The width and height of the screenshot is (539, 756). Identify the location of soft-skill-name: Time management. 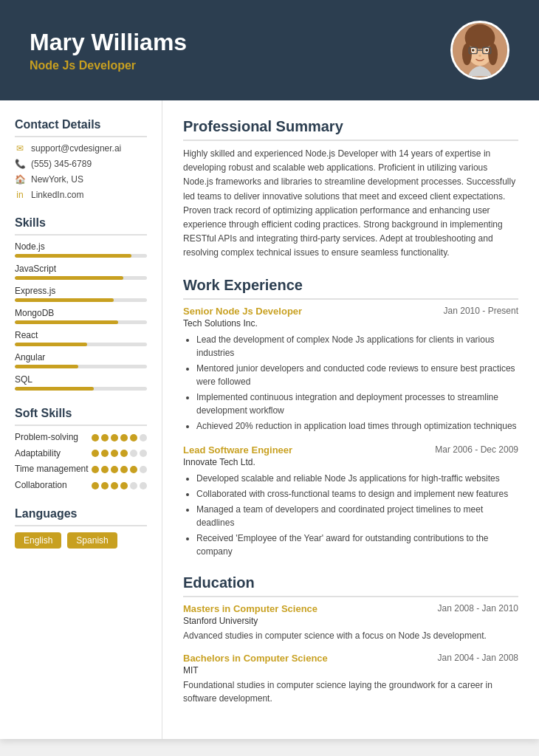
(53, 470).